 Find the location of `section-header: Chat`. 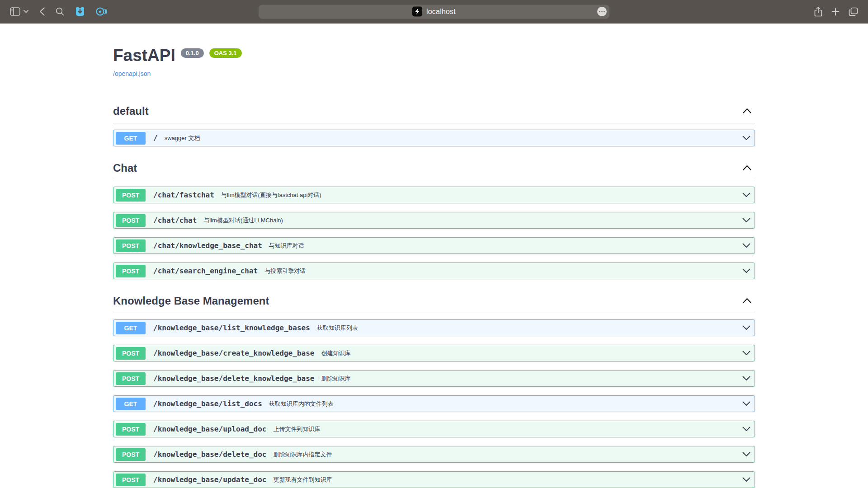

section-header: Chat is located at coordinates (434, 169).